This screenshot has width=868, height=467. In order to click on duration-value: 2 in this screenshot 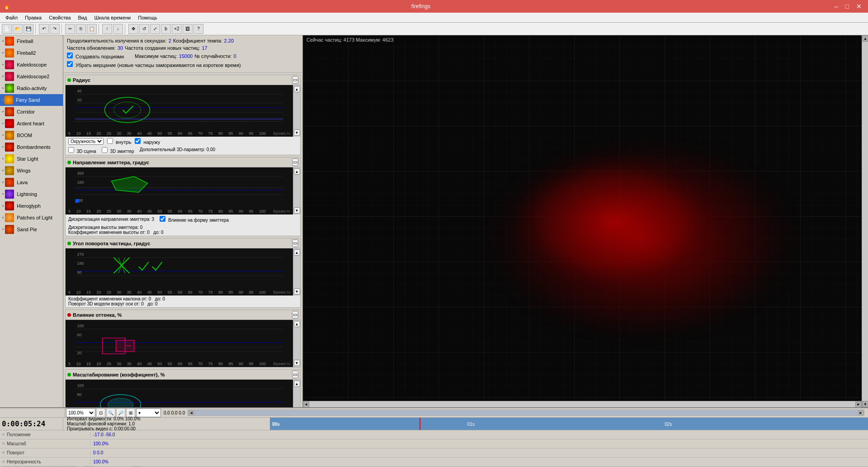, I will do `click(170, 41)`.